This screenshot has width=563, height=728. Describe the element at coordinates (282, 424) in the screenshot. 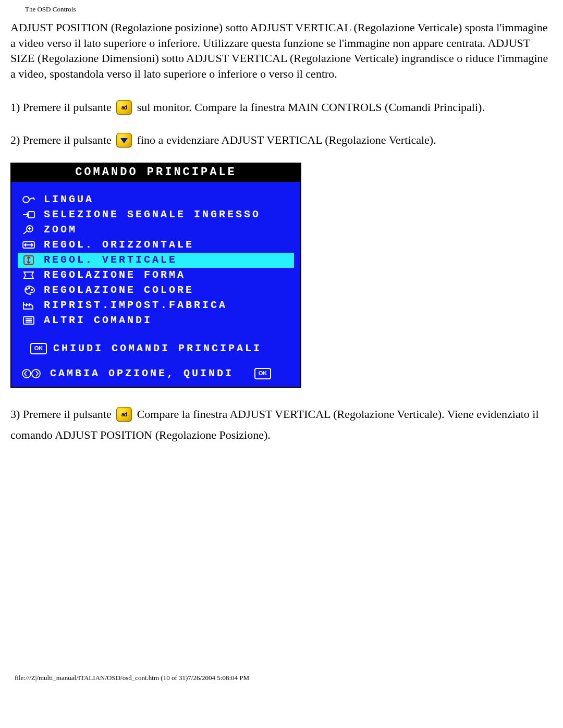

I see `step-3: 3) Premere il pulsante Compare la finest…` at that location.